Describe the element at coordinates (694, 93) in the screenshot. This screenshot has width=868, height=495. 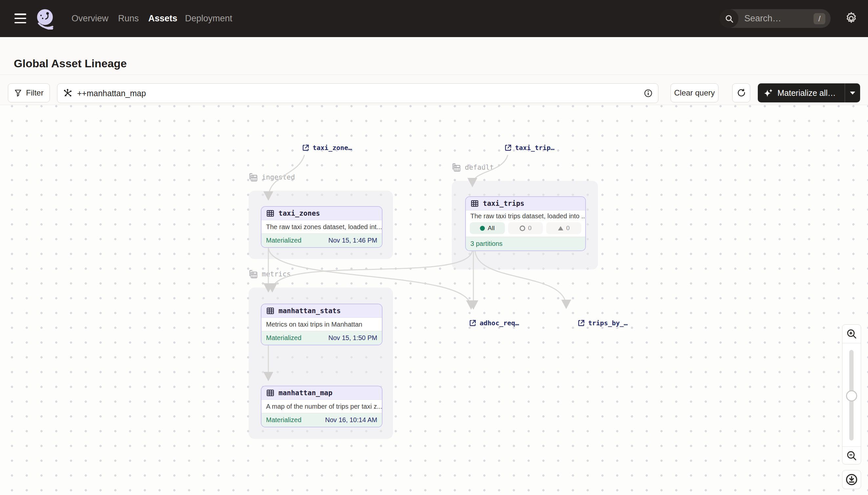
I see `clear-query-button: Clear query` at that location.